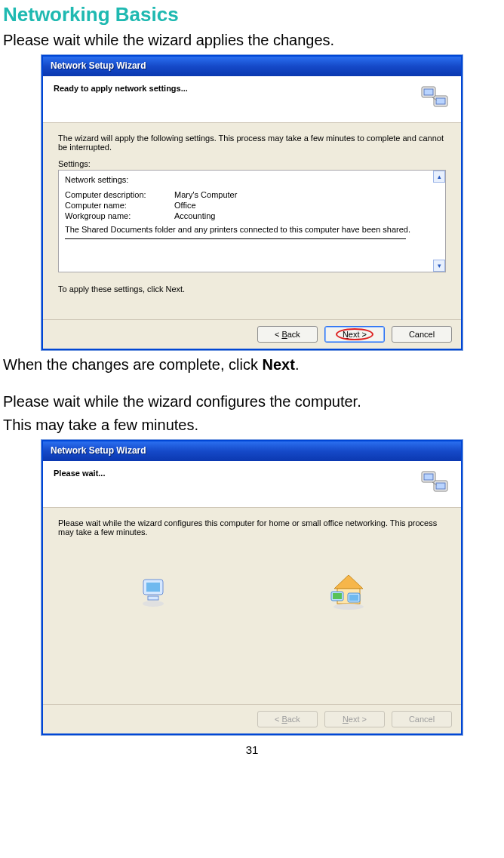 Image resolution: width=504 pixels, height=858 pixels. What do you see at coordinates (252, 143) in the screenshot?
I see `wizard-body-text: The wizard will apply the following sett…` at bounding box center [252, 143].